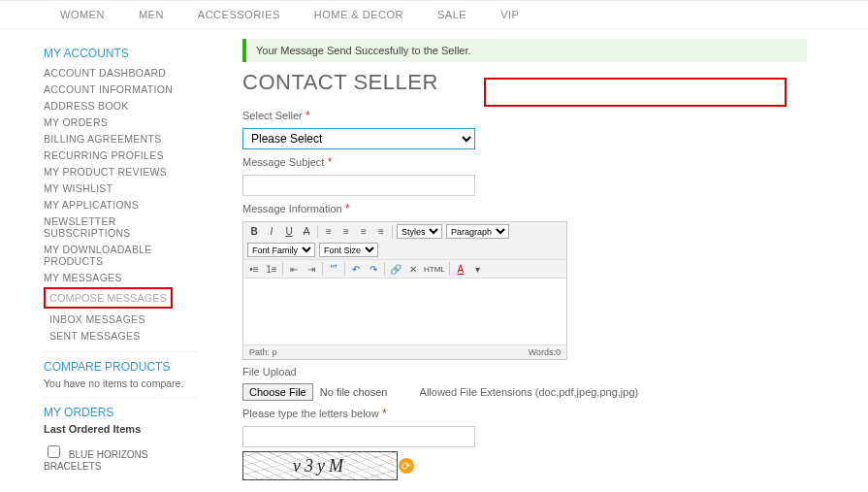 The height and width of the screenshot is (492, 868). What do you see at coordinates (120, 188) in the screenshot?
I see `sidebar-item-wishlist: MY WISHLIST` at bounding box center [120, 188].